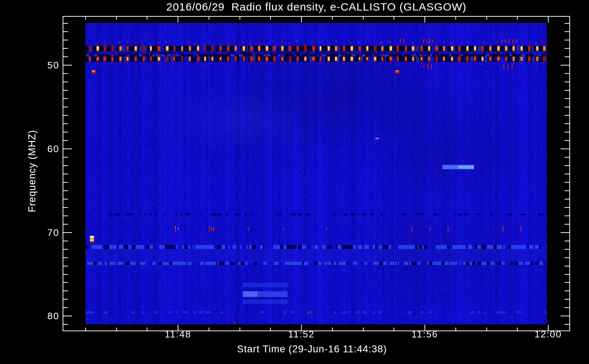 This screenshot has height=364, width=589. I want to click on y-tick-label: 60, so click(43, 149).